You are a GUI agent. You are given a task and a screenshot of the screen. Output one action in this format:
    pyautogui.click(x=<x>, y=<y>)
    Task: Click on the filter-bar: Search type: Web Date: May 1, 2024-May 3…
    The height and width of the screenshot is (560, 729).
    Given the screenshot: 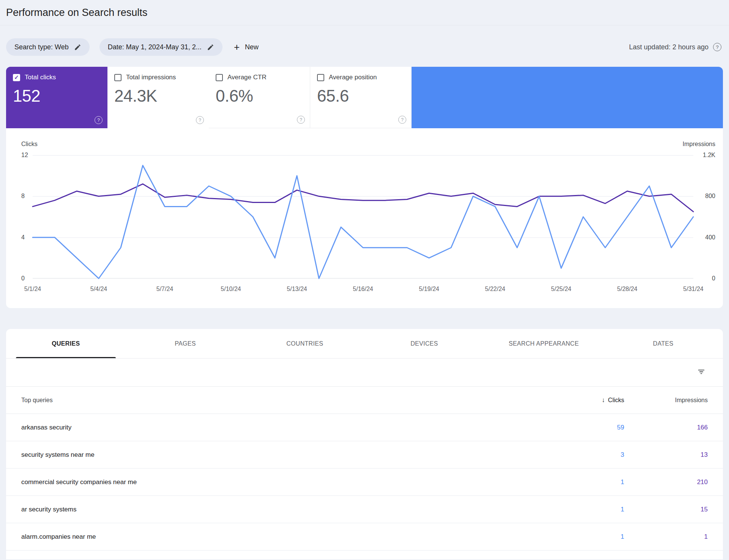 What is the action you would take?
    pyautogui.click(x=364, y=41)
    